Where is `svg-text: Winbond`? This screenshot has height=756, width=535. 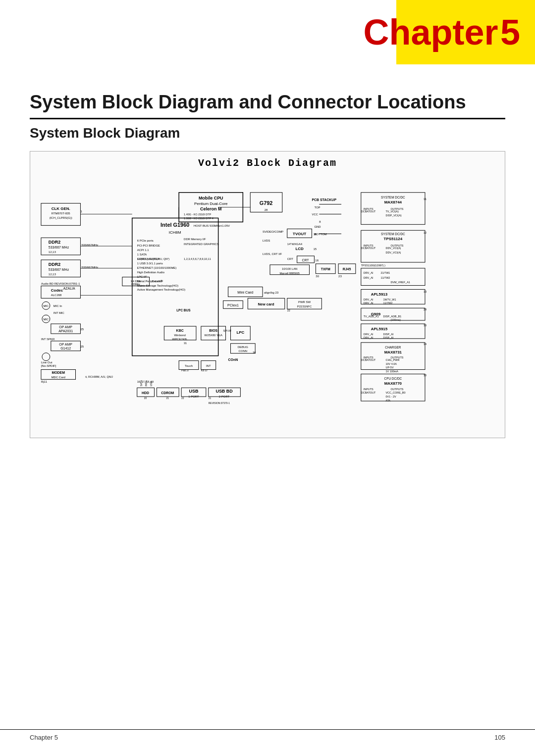
svg-text: Winbond is located at coordinates (180, 335).